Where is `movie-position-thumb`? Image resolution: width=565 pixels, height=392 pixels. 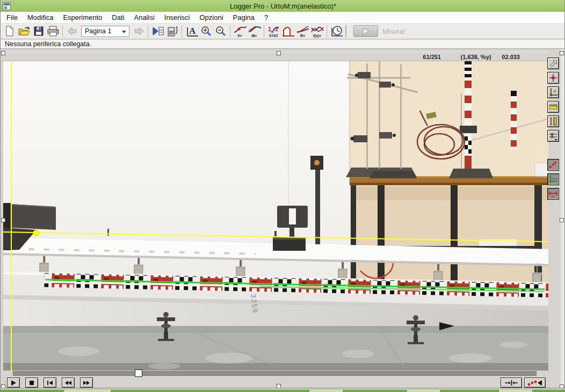 movie-position-thumb is located at coordinates (139, 373).